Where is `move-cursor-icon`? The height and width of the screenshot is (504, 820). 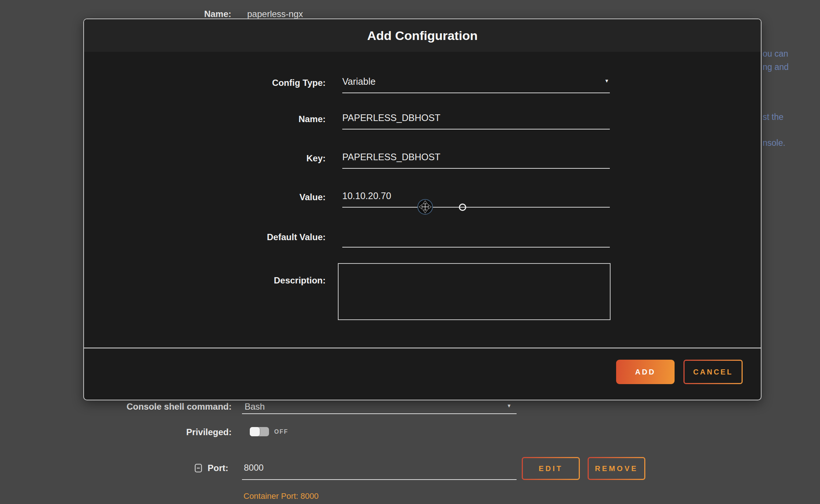 move-cursor-icon is located at coordinates (425, 208).